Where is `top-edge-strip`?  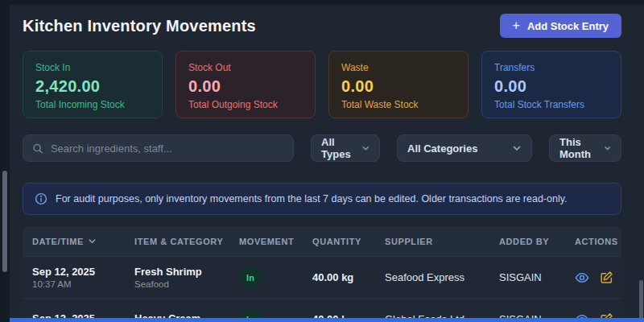
top-edge-strip is located at coordinates (322, 2).